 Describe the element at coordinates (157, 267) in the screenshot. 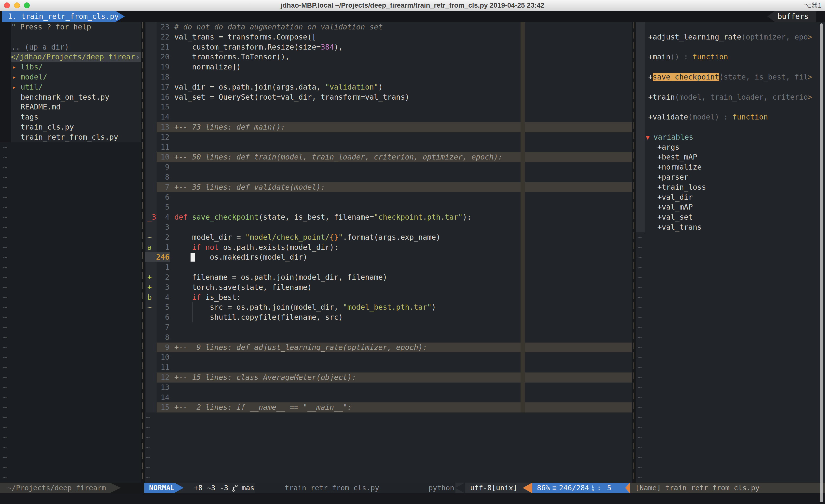

I see `line-number: 1` at that location.